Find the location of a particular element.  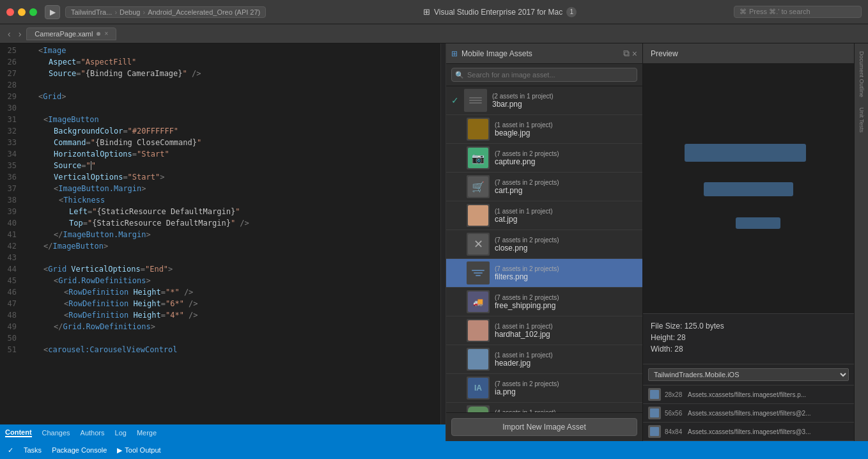

asset-search-input is located at coordinates (545, 75).